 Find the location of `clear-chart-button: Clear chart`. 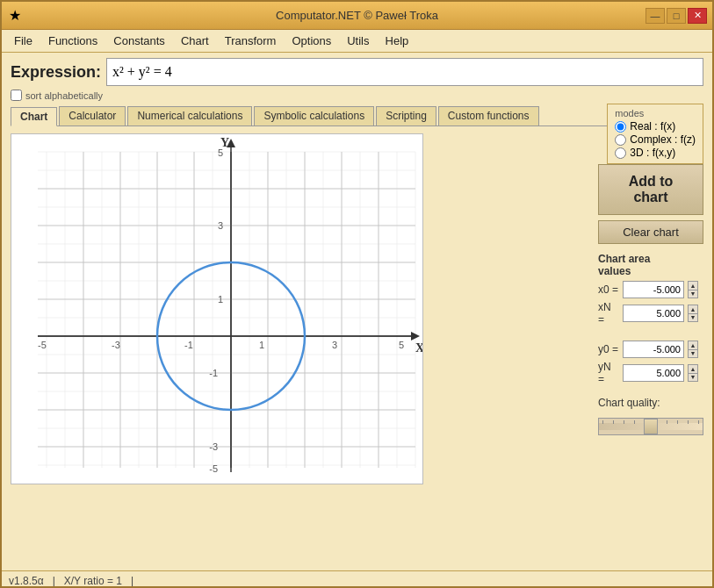

clear-chart-button: Clear chart is located at coordinates (651, 232).